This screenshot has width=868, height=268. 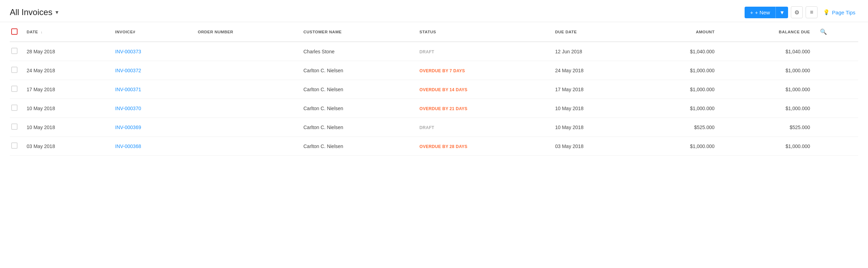 I want to click on page-title: All Invoices, so click(x=31, y=12).